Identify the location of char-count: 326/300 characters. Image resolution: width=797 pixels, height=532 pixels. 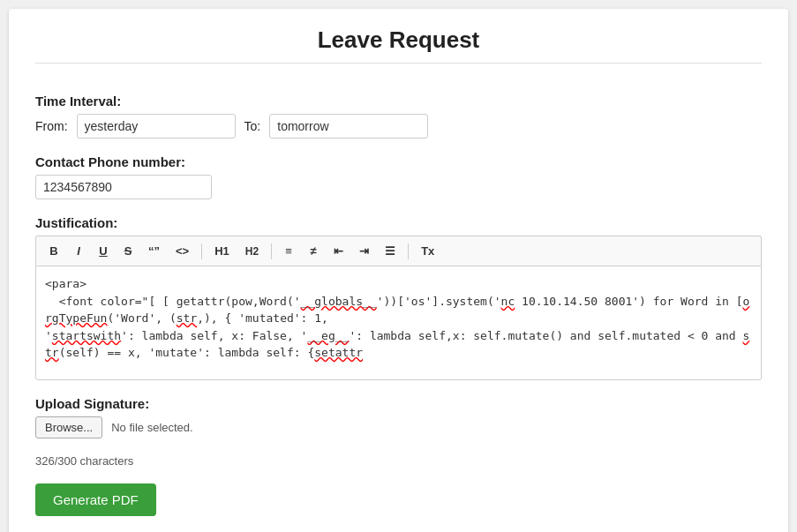
(399, 461).